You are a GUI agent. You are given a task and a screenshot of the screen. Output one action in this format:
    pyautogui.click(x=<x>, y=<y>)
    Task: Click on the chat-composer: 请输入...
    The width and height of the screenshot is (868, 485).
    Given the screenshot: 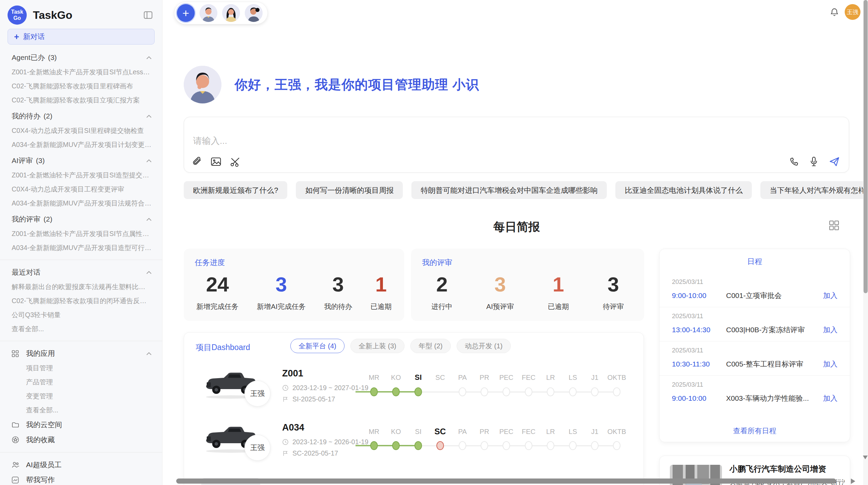 What is the action you would take?
    pyautogui.click(x=516, y=145)
    